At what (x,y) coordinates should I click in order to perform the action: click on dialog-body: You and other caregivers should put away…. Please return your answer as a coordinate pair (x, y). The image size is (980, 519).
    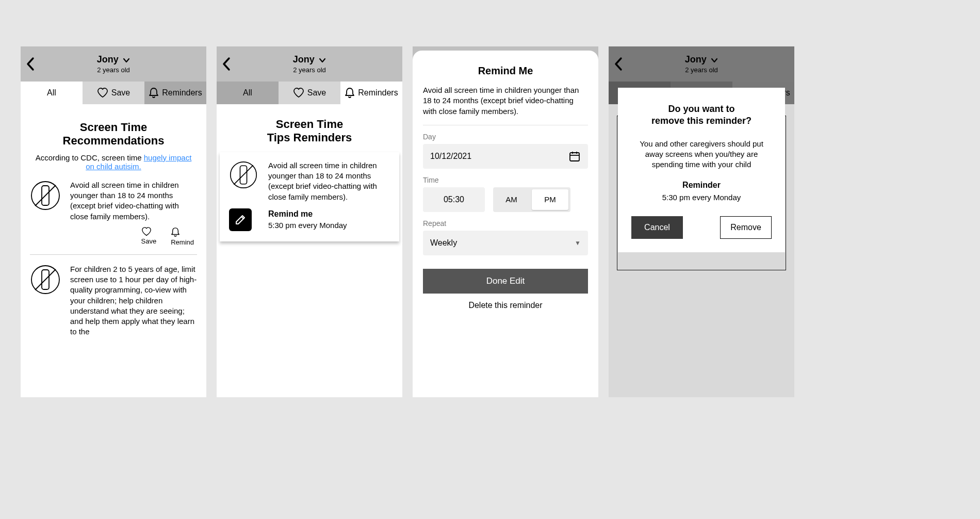
    Looking at the image, I should click on (701, 155).